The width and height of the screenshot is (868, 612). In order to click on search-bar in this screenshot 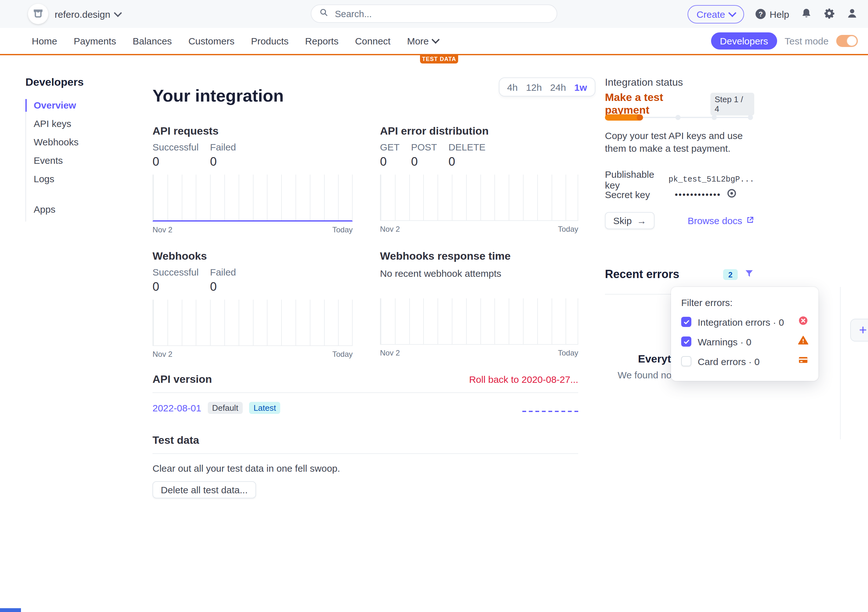, I will do `click(434, 14)`.